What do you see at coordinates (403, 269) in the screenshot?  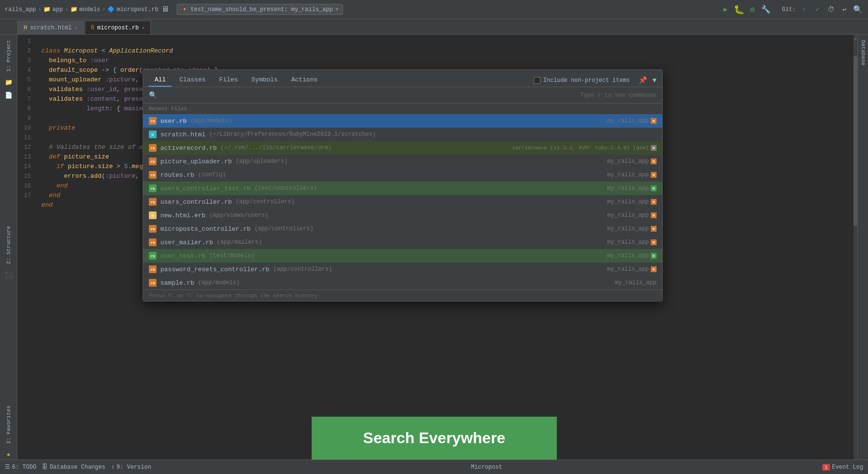 I see `file-item-password-resets: rb password_resets_controller.rb (app/co…` at bounding box center [403, 269].